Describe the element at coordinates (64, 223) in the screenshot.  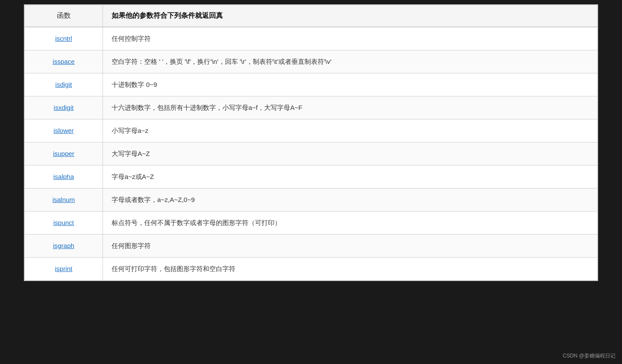
I see `cell-func: ispunct` at that location.